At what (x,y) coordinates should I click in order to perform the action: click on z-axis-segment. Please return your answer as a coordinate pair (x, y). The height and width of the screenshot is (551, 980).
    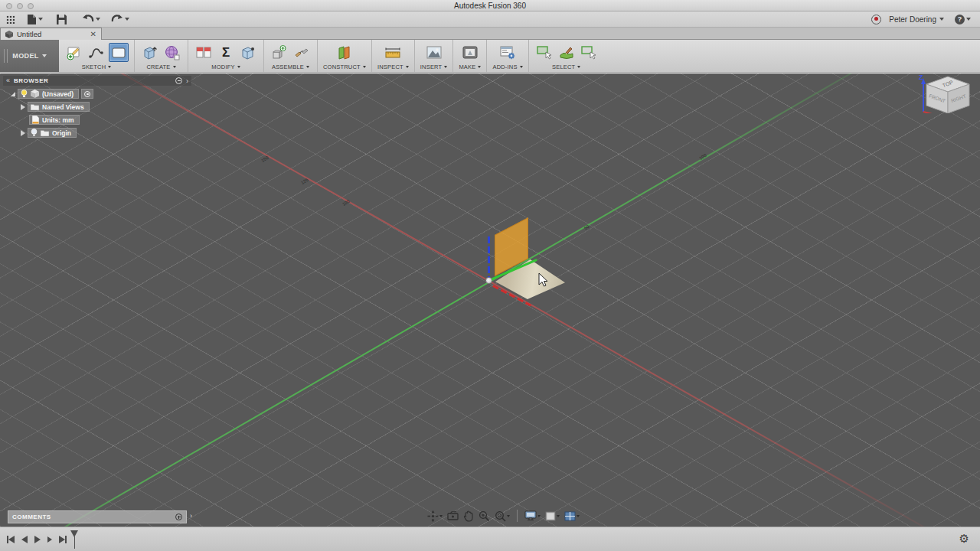
    Looking at the image, I should click on (488, 259).